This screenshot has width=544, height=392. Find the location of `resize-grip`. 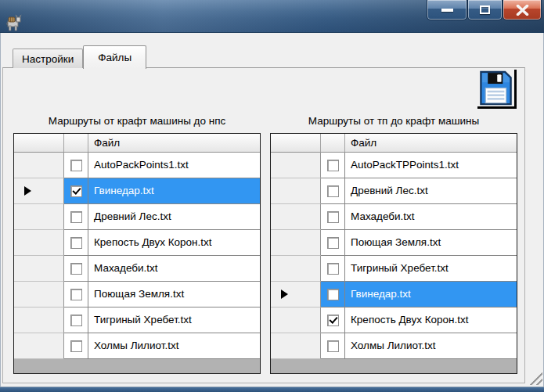

resize-grip is located at coordinates (535, 377).